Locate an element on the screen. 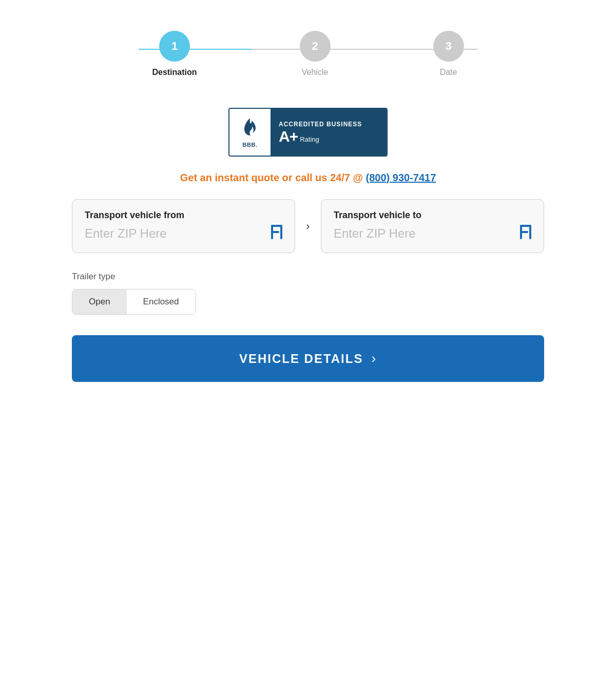 The width and height of the screenshot is (616, 694). zip-fields-container: Transport vehicle from Enter ZIP Here › … is located at coordinates (308, 226).